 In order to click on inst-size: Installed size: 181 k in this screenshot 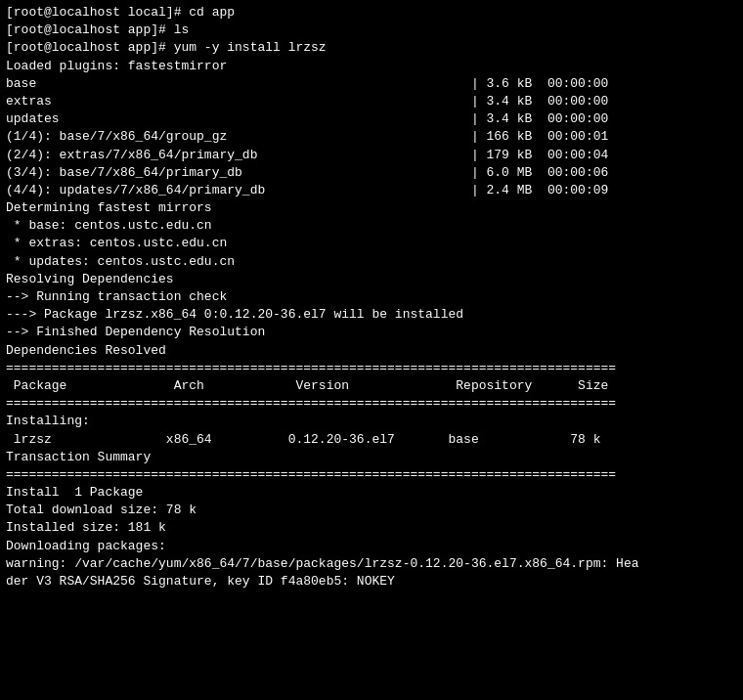, I will do `click(372, 528)`.